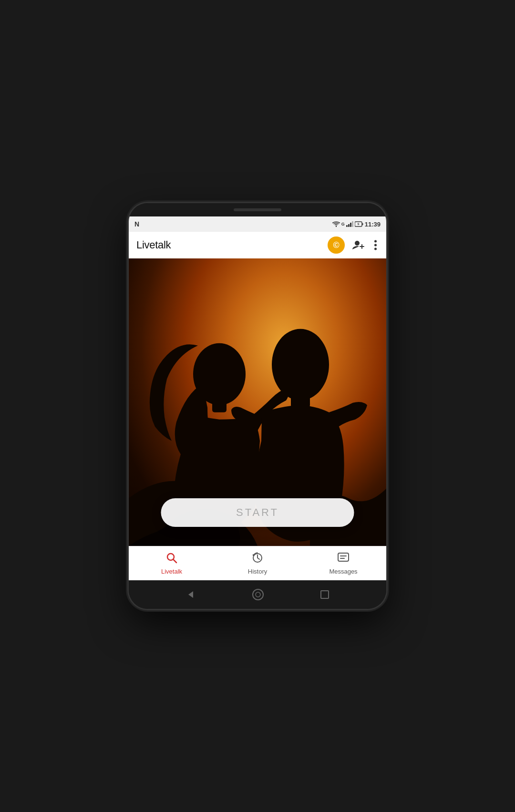  Describe the element at coordinates (258, 513) in the screenshot. I see `start-button-container: START` at that location.